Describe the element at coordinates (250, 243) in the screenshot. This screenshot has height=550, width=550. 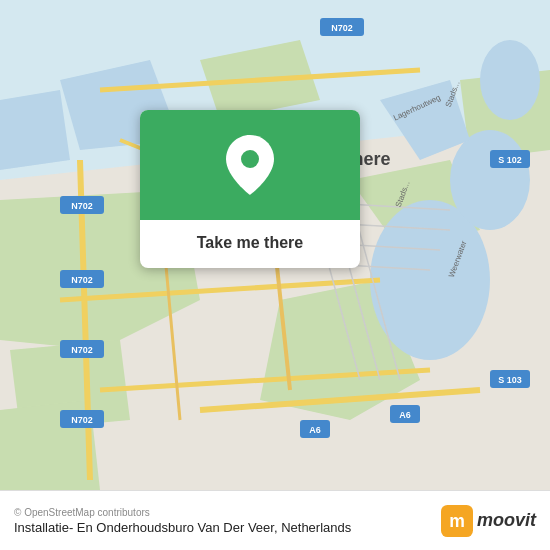
I see `take-me-there-button: Take me there` at that location.